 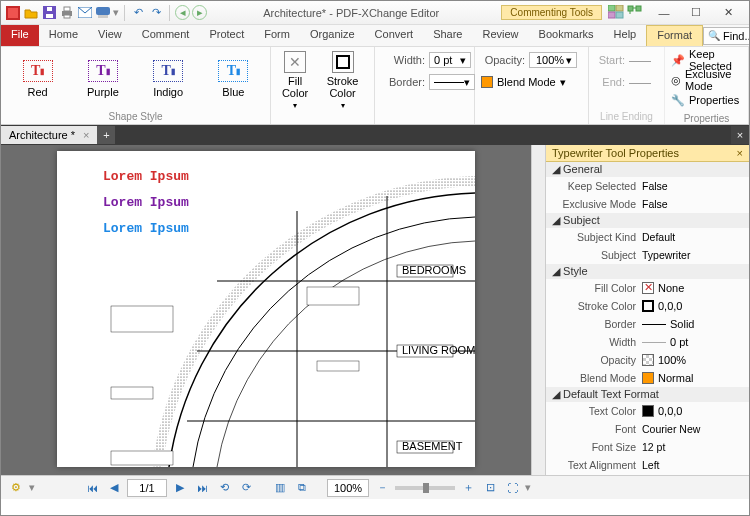 I want to click on tab-share: Share, so click(x=448, y=36).